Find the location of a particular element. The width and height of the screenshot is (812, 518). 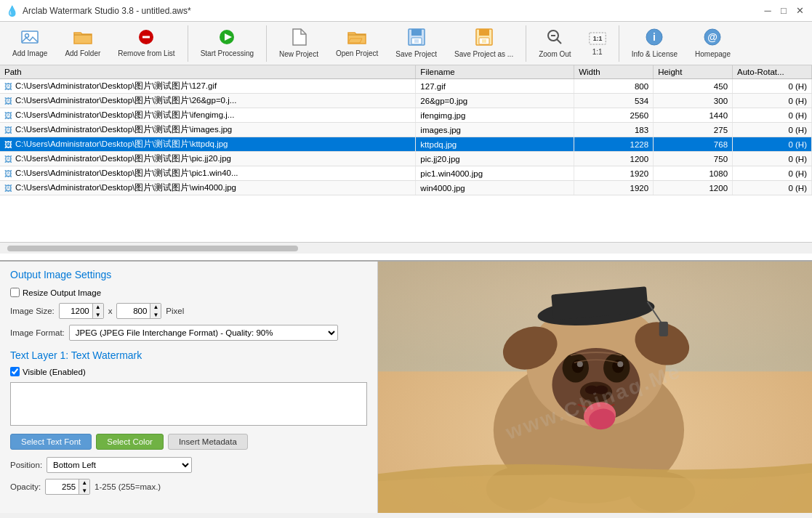

save-project-button: Save Project is located at coordinates (416, 44).